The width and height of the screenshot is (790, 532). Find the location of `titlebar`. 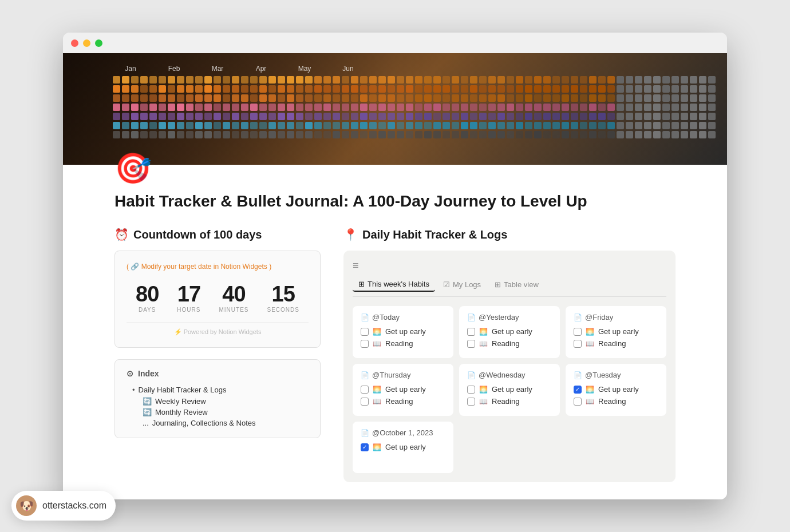

titlebar is located at coordinates (395, 43).